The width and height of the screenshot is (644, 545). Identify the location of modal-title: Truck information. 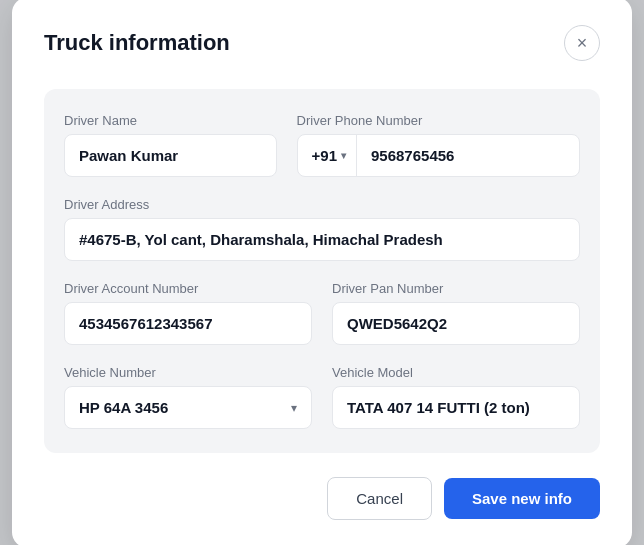
(137, 43).